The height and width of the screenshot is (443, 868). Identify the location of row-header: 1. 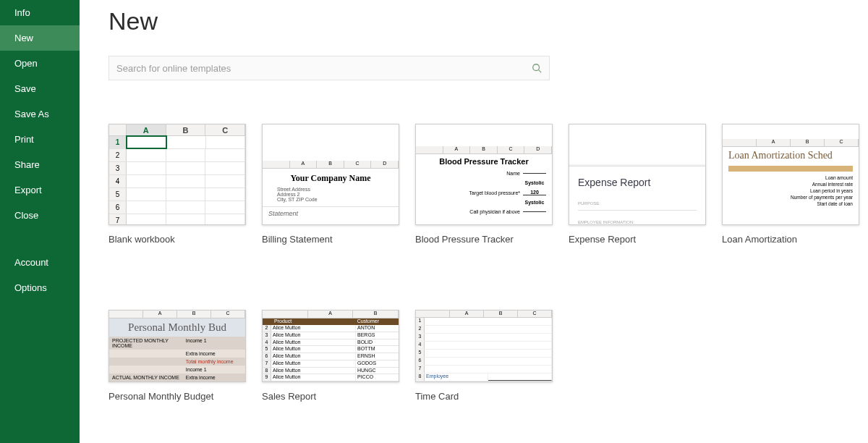
(118, 142).